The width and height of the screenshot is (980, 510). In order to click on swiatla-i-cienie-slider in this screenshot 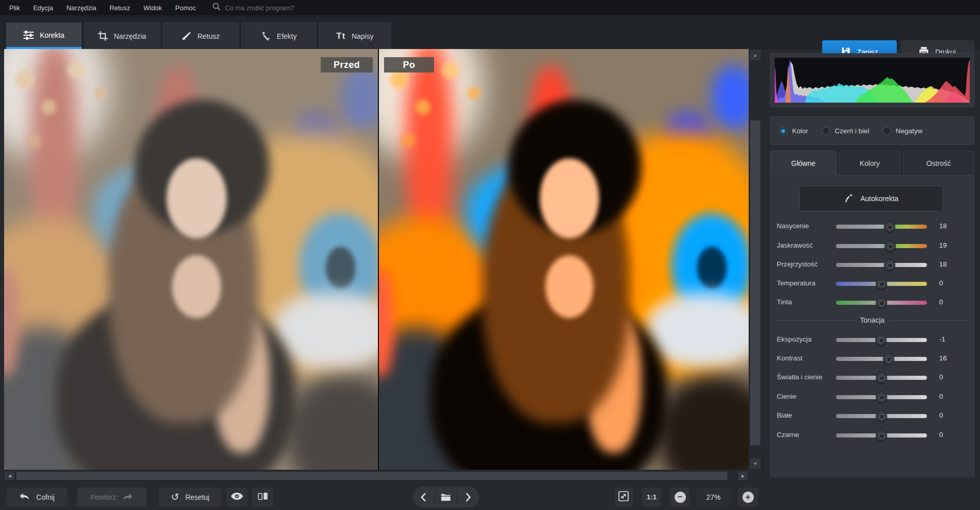, I will do `click(881, 378)`.